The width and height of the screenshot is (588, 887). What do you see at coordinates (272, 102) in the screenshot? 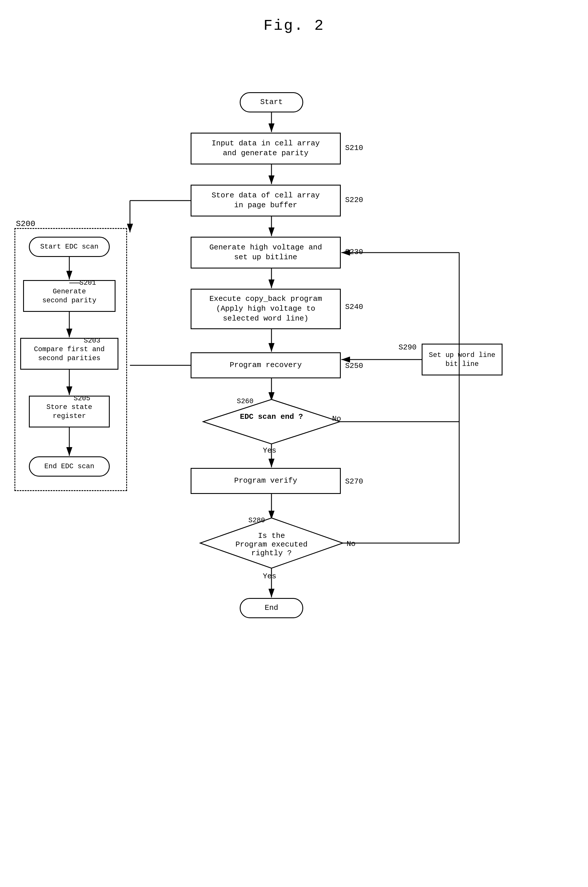
I see `start-node: Start` at bounding box center [272, 102].